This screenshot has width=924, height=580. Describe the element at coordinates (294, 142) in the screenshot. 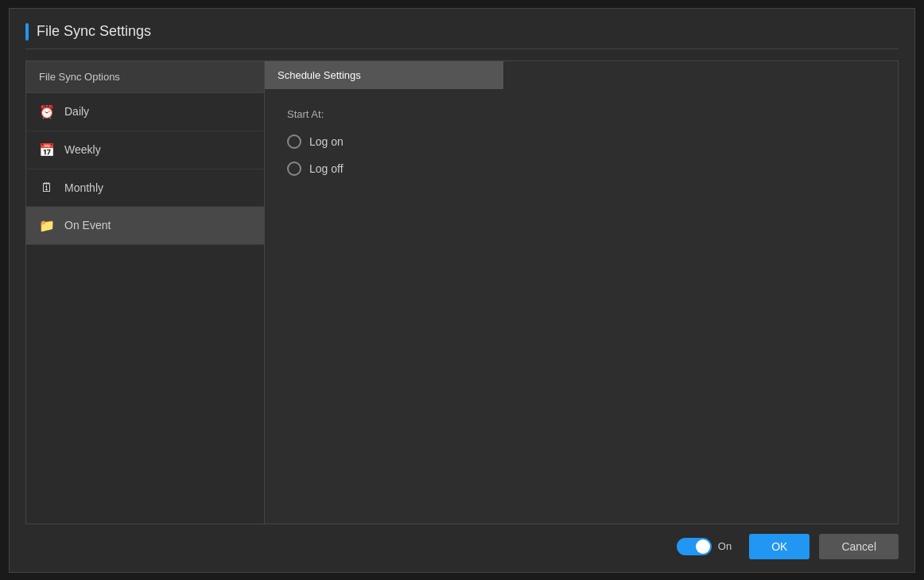

I see `radio-log-on-circle` at that location.